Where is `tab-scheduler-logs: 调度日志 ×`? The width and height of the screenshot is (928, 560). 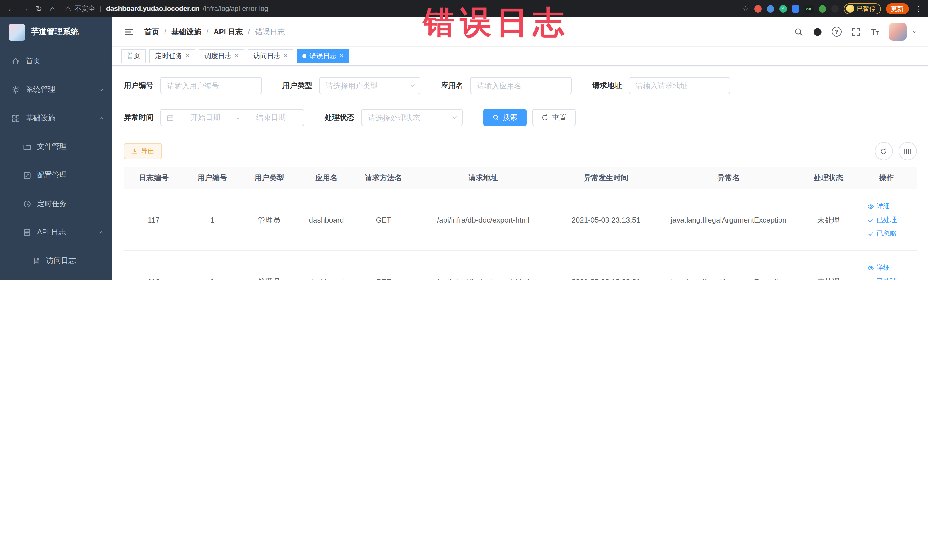
tab-scheduler-logs: 调度日志 × is located at coordinates (221, 56).